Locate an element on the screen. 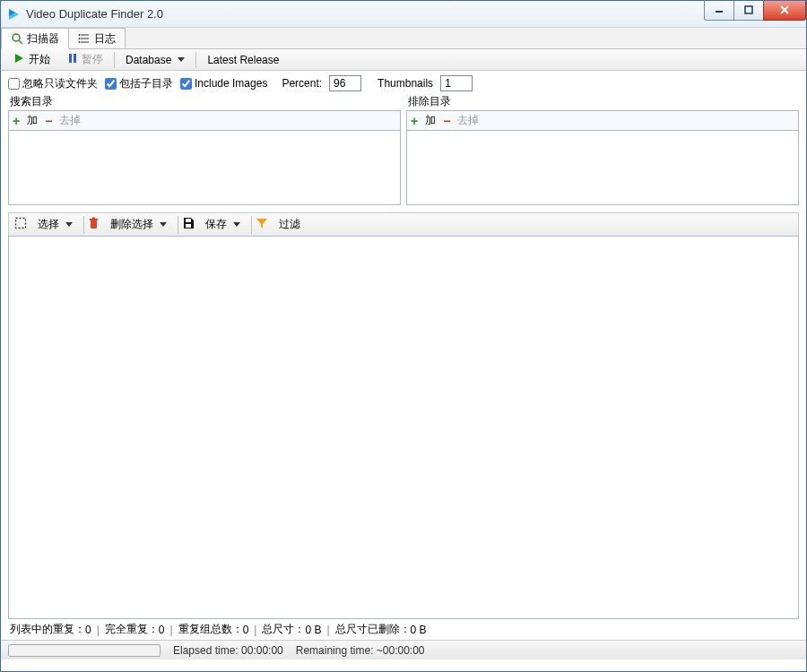 The image size is (807, 672). include-images-label: Include Images is located at coordinates (231, 83).